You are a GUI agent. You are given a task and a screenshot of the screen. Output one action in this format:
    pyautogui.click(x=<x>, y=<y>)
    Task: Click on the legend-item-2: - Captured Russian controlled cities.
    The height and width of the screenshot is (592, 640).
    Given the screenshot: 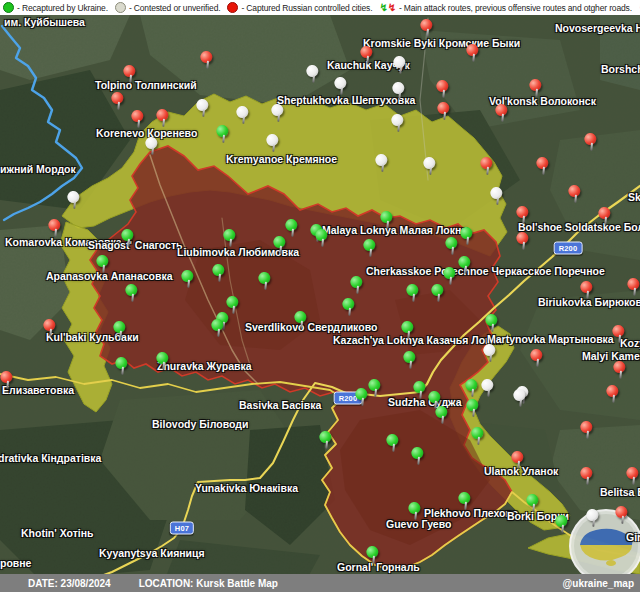 What is the action you would take?
    pyautogui.click(x=300, y=8)
    